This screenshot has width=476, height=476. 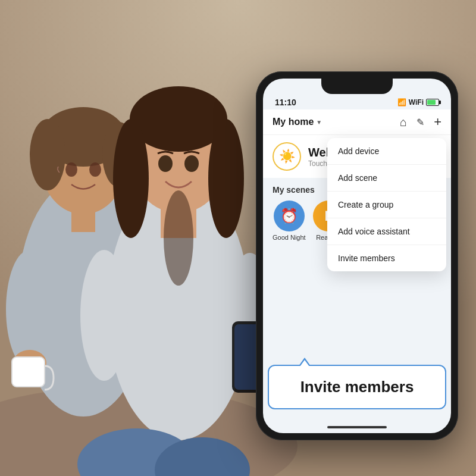 I want to click on scene-item-goodnight: ⏰ Good Night, so click(x=289, y=221).